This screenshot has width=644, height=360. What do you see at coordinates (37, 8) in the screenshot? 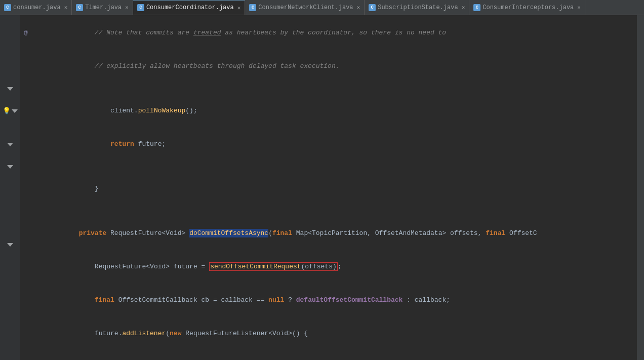
I see `tab-label-consumer: consumer.java` at bounding box center [37, 8].